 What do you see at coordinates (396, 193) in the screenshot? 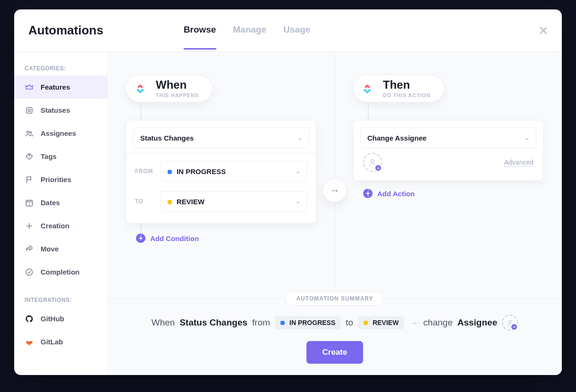
I see `add-action-label: Add Action` at bounding box center [396, 193].